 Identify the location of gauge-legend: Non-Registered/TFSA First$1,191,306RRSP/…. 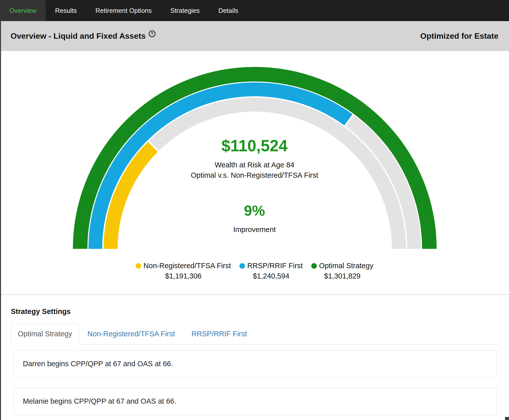
(255, 271).